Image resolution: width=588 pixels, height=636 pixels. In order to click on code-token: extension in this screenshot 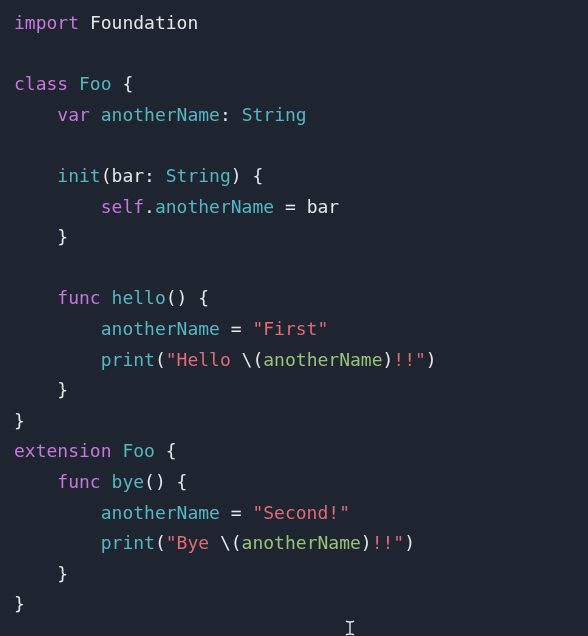, I will do `click(63, 450)`.